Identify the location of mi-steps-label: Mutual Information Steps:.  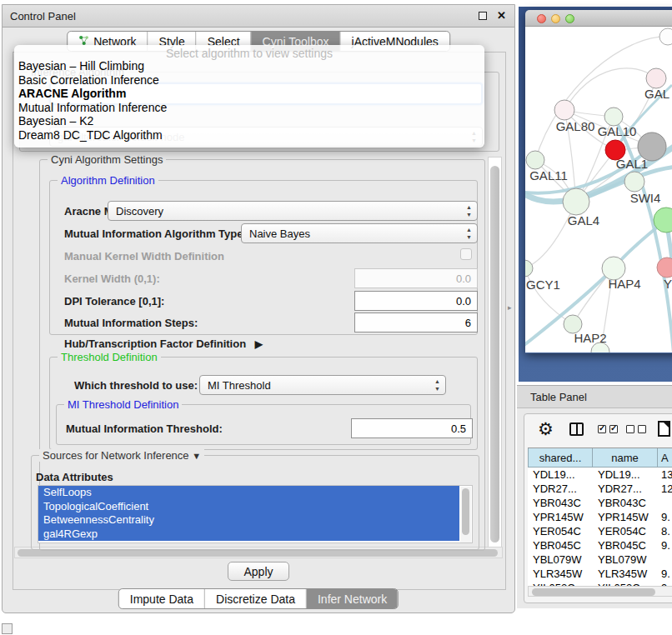
(131, 323).